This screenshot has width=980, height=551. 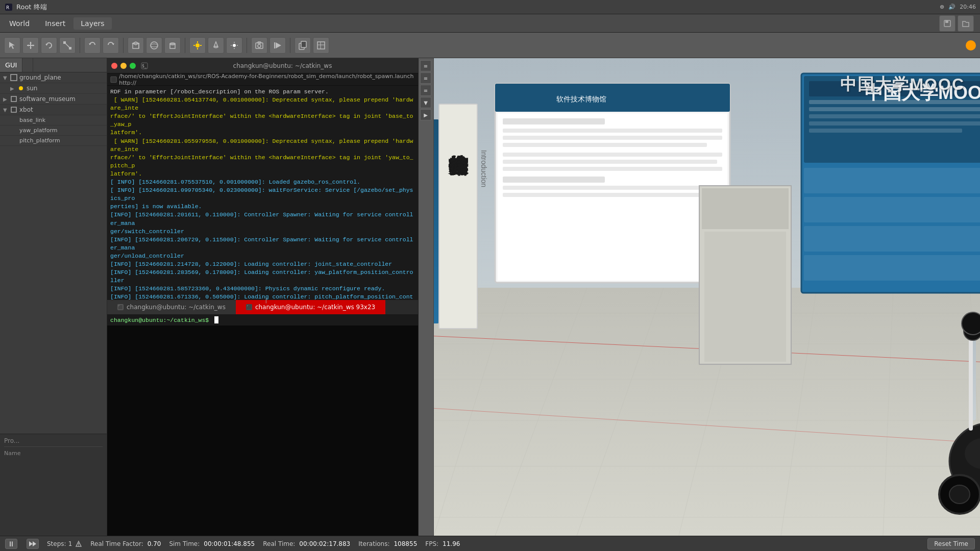 I want to click on menu-bar: World Insert Layers, so click(x=490, y=23).